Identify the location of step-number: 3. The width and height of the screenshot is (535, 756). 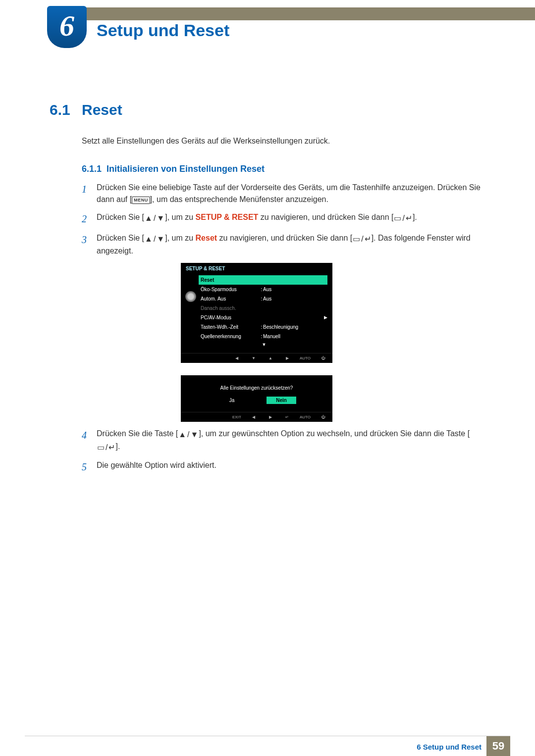
(89, 245).